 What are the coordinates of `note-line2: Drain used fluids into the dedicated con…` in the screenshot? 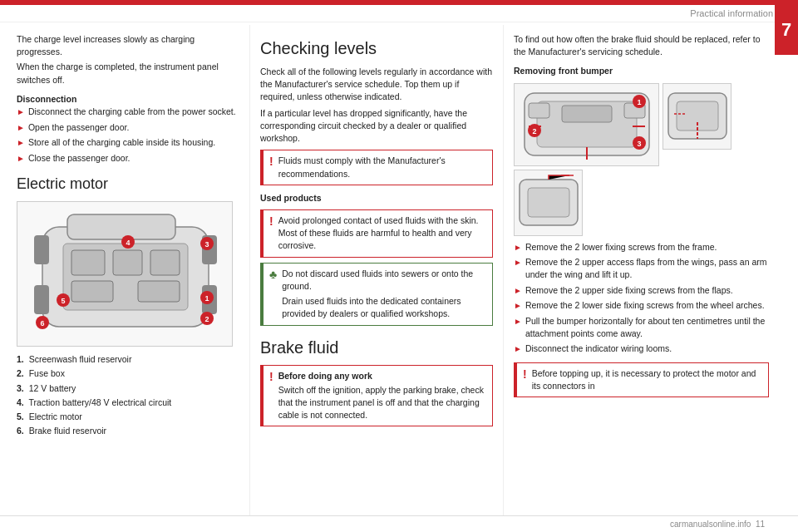 It's located at (384, 308).